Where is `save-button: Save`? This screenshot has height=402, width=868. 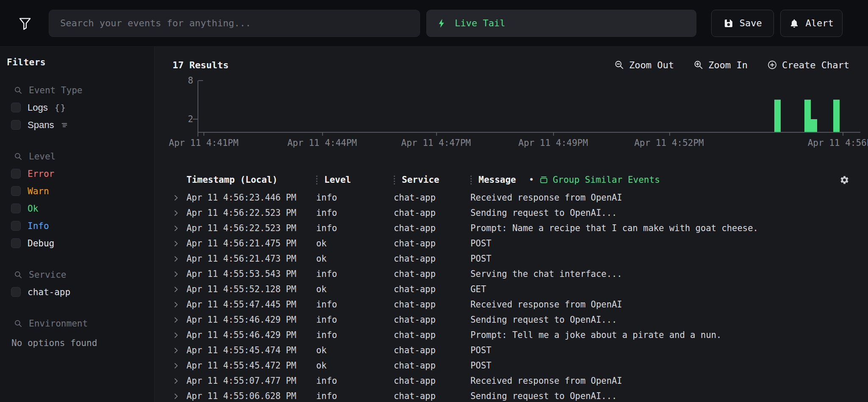 save-button: Save is located at coordinates (743, 23).